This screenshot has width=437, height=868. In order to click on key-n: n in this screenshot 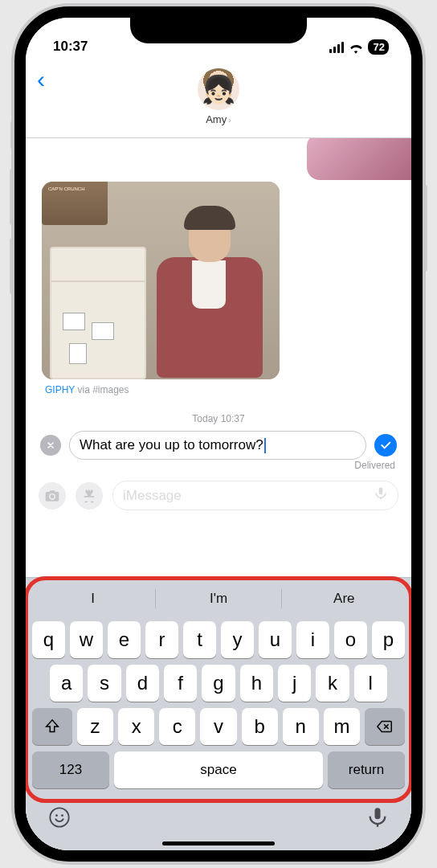, I will do `click(300, 727)`.